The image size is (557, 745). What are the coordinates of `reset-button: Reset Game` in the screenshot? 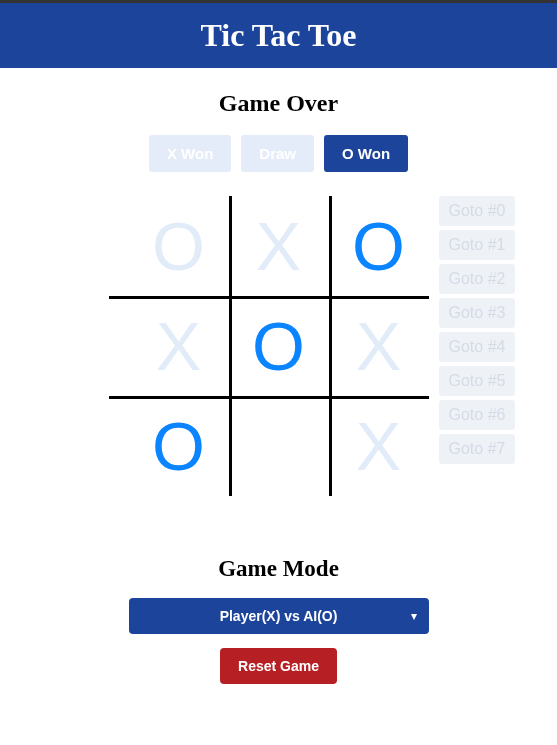 It's located at (278, 666).